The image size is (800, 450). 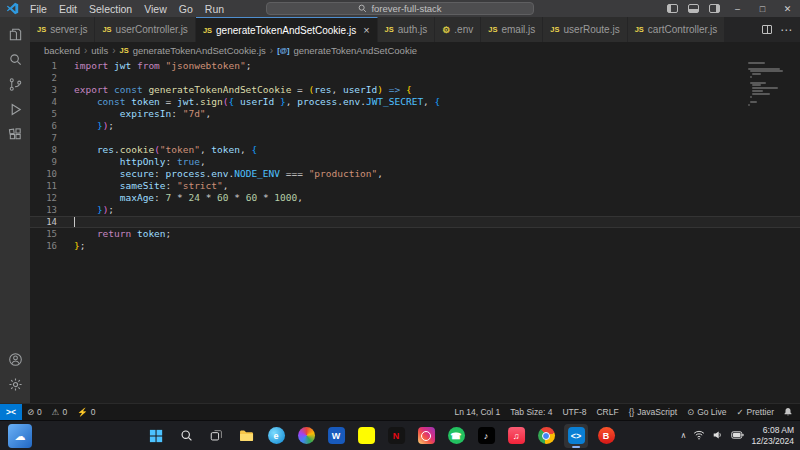 I want to click on split-editor-icon, so click(x=767, y=30).